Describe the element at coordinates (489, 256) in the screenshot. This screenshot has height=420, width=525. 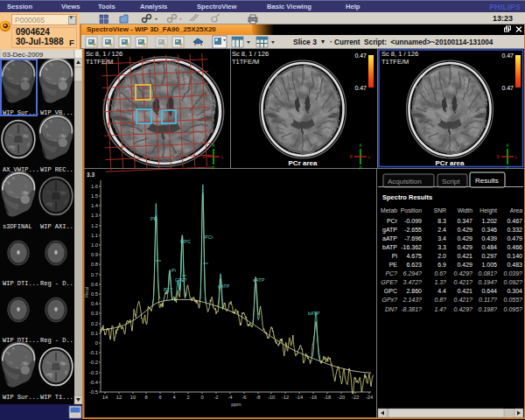
I see `svg-text: 0.297` at that location.